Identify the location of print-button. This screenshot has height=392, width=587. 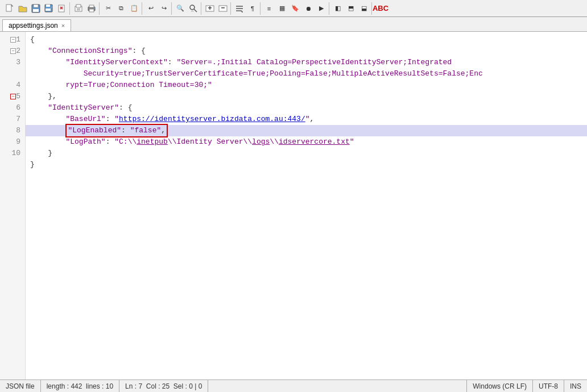
(92, 9).